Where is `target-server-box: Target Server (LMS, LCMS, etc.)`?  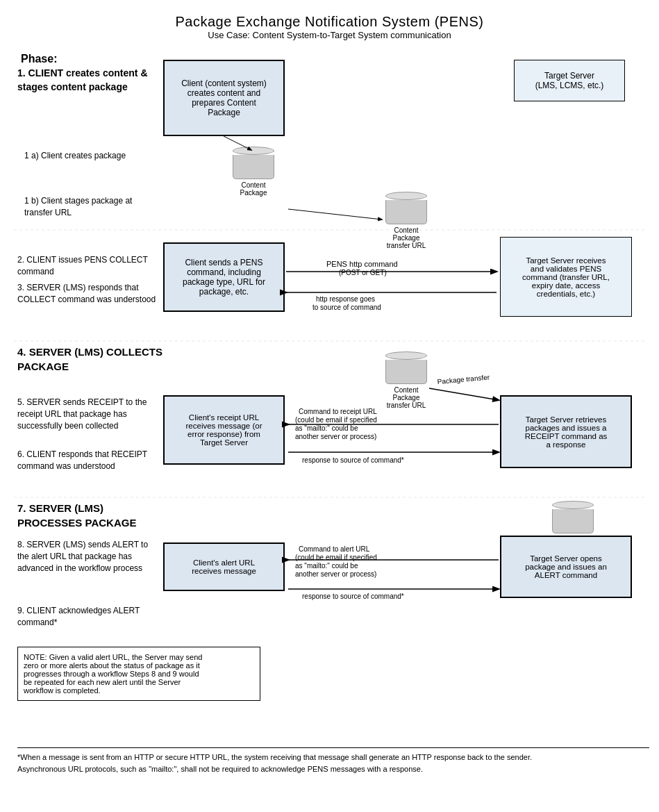 target-server-box: Target Server (LMS, LCMS, etc.) is located at coordinates (569, 81).